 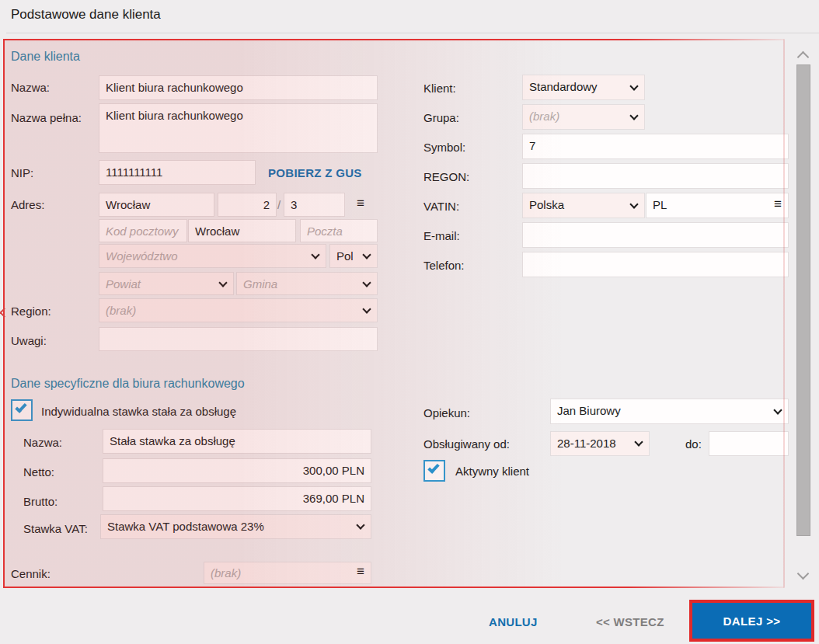 I want to click on obslugiwany-od-date-select: 28-11-2018, so click(x=600, y=444).